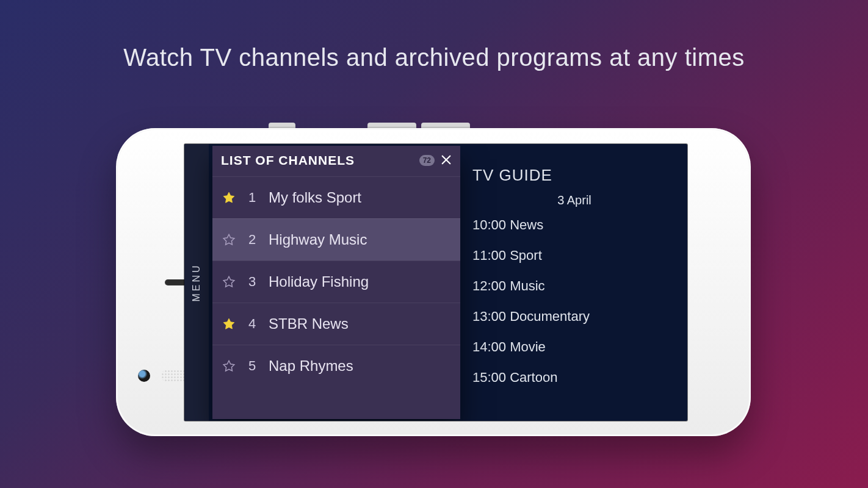  I want to click on channel-name: My folks Sport, so click(360, 198).